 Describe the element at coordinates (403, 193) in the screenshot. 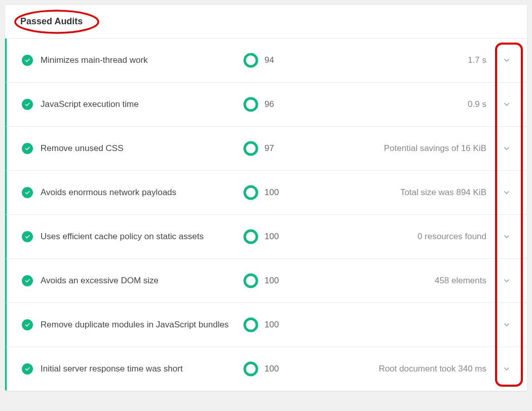

I see `audit-detail: Total size was 894 KiB` at that location.